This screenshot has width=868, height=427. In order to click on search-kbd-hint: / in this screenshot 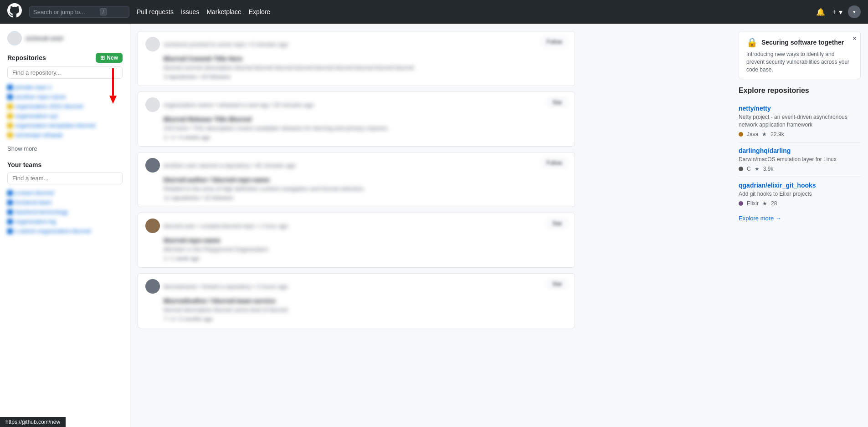, I will do `click(103, 12)`.